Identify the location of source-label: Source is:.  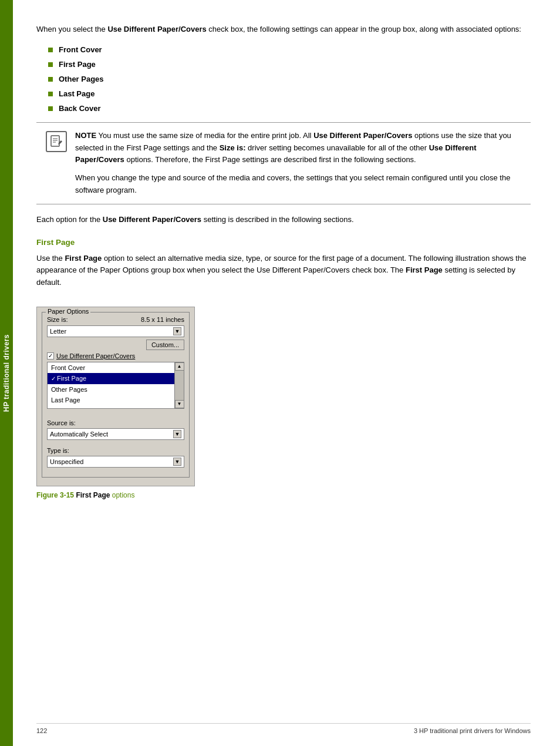
(116, 423).